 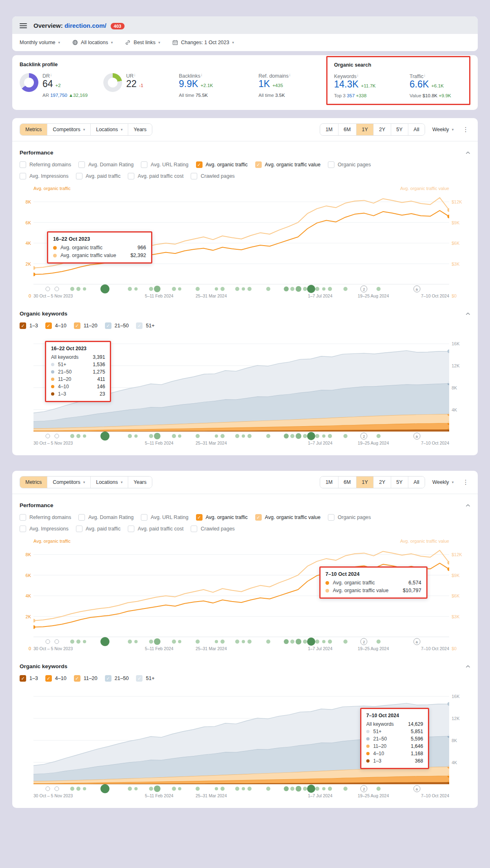 I want to click on range-1m-button: 1M, so click(x=329, y=482).